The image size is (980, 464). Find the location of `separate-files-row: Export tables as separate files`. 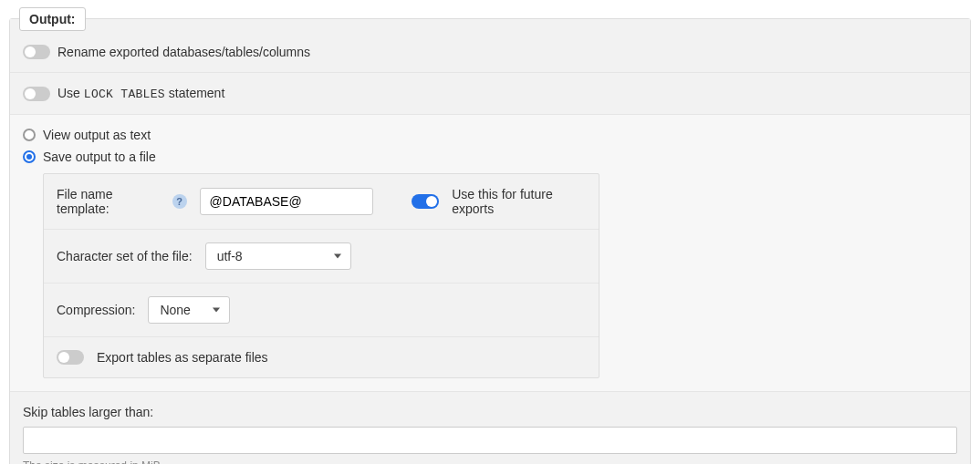

separate-files-row: Export tables as separate files is located at coordinates (321, 357).